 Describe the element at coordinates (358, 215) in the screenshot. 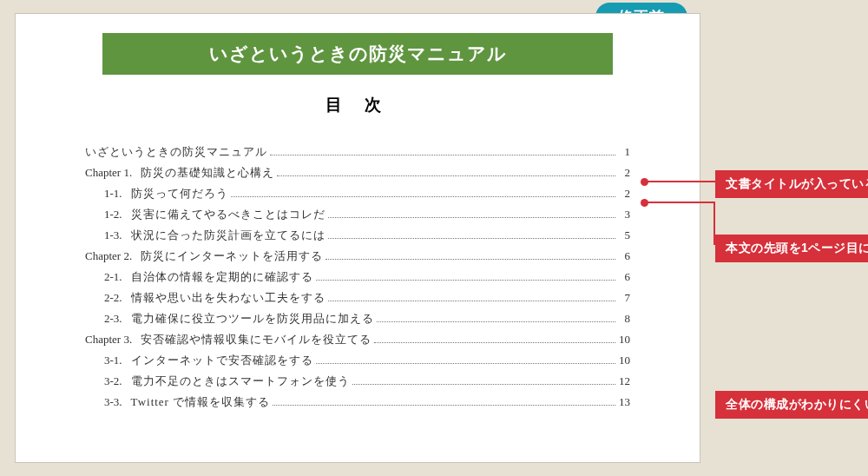

I see `toc-entry: 1-2.災害に備えてやるべきことはコレだ3` at that location.